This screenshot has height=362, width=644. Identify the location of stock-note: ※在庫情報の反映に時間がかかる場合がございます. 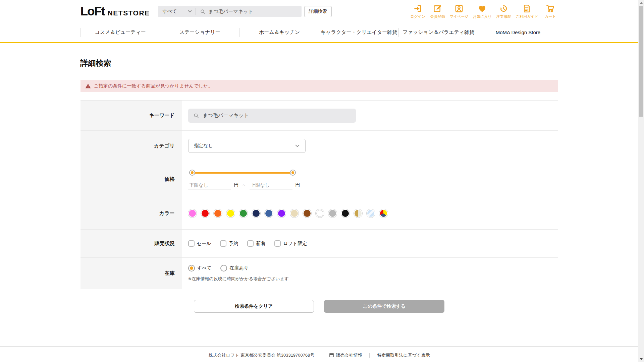
(239, 279).